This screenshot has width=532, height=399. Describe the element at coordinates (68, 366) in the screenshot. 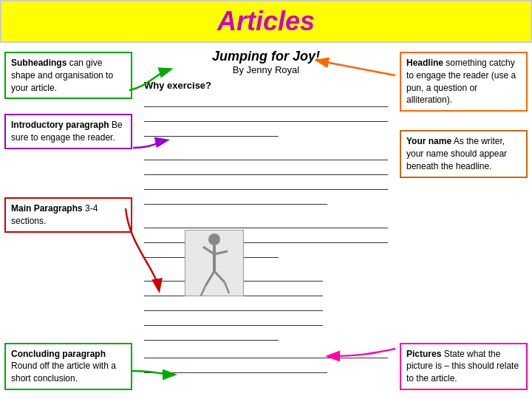

I see `concluding-box: Concluding paragraph Round off the artic…` at that location.